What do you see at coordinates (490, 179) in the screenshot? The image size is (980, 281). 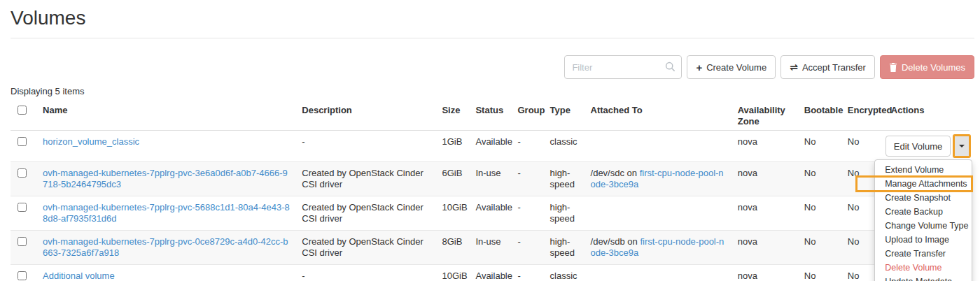 I see `table-row: ovh-managed-kubernetes-7pplrg-pvc-3e6a0d…` at bounding box center [490, 179].